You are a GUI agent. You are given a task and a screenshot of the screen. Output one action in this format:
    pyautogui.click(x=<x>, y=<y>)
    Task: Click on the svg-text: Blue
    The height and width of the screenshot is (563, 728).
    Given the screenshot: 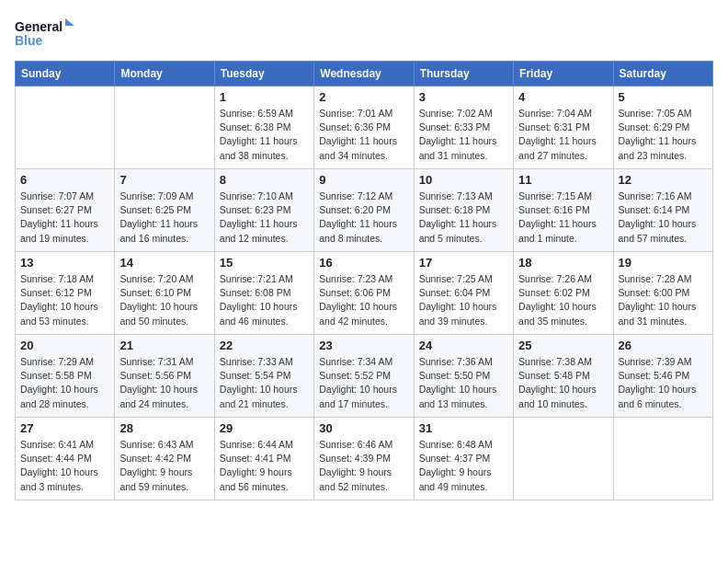 What is the action you would take?
    pyautogui.click(x=29, y=40)
    